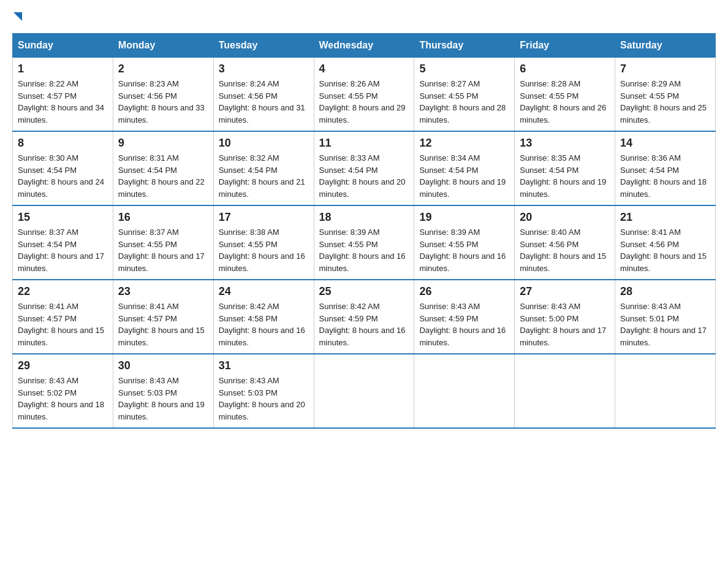 The height and width of the screenshot is (563, 728). What do you see at coordinates (563, 176) in the screenshot?
I see `day-info: Sunrise: 8:35 AMSunset: 4:54 PMDaylight:…` at bounding box center [563, 176].